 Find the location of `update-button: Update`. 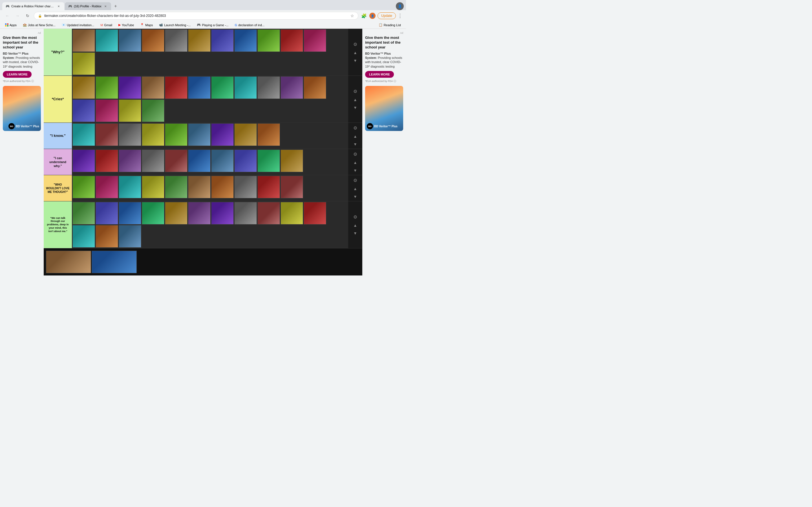

update-button: Update is located at coordinates (387, 16).